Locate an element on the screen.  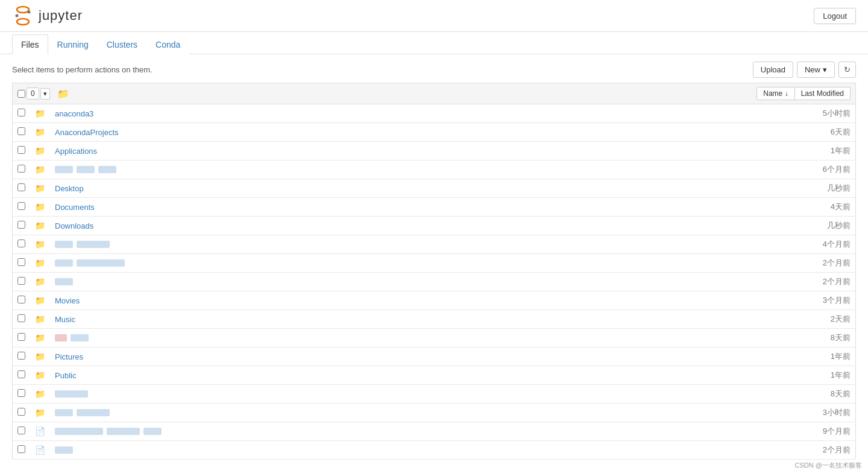
table-row: 📁Public1年前 is located at coordinates (434, 375).